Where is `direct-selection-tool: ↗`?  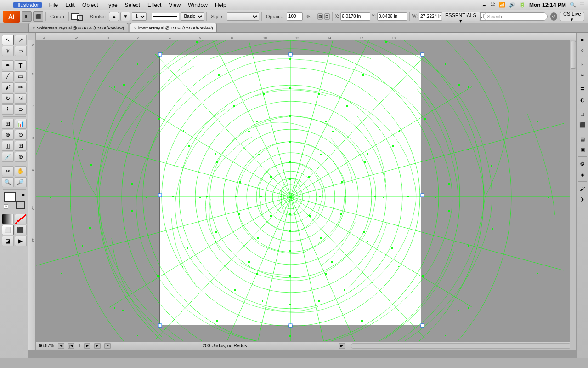 direct-selection-tool: ↗ is located at coordinates (21, 40).